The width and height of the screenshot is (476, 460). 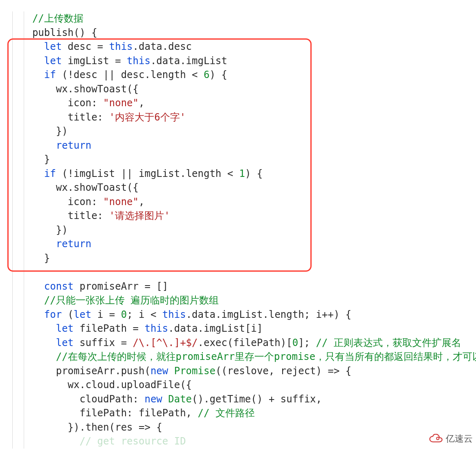 What do you see at coordinates (124, 286) in the screenshot?
I see `code-token: promiseArr = []` at bounding box center [124, 286].